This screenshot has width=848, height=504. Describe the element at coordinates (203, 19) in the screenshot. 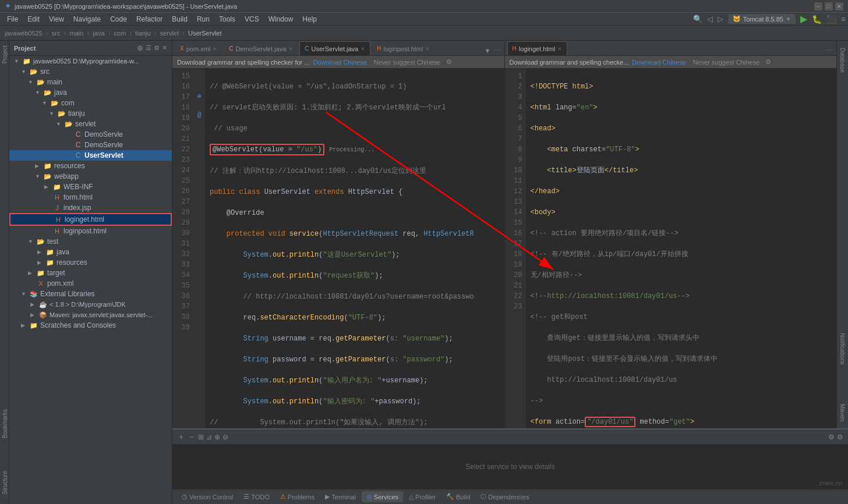

I see `menu-run: Run` at that location.